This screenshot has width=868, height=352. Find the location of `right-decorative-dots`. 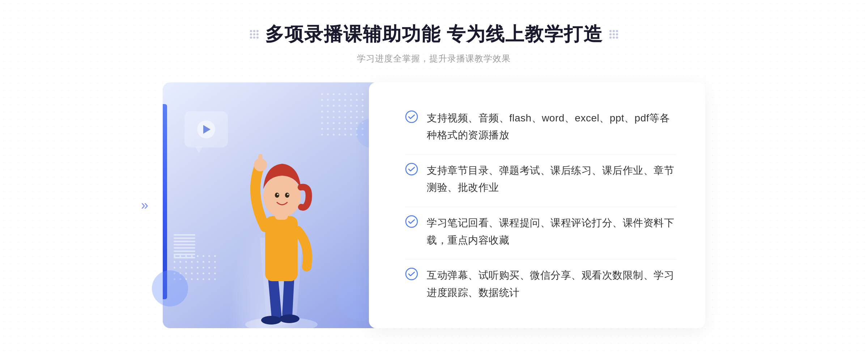

right-decorative-dots is located at coordinates (614, 34).